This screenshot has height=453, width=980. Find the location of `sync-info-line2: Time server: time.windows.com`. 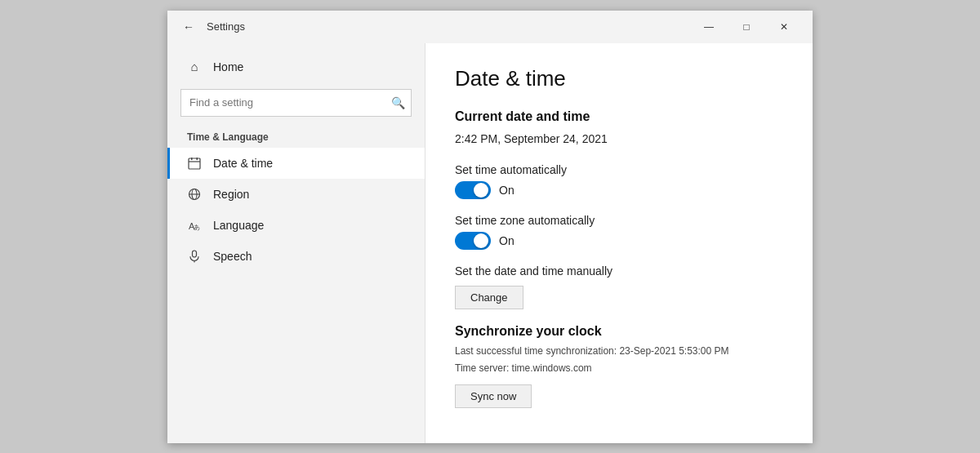

sync-info-line2: Time server: time.windows.com is located at coordinates (619, 369).